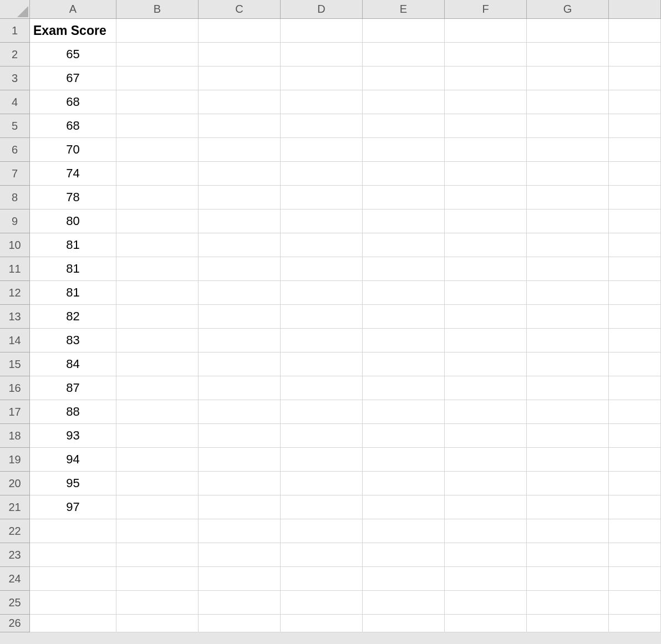  I want to click on row-header-26: 26, so click(15, 623).